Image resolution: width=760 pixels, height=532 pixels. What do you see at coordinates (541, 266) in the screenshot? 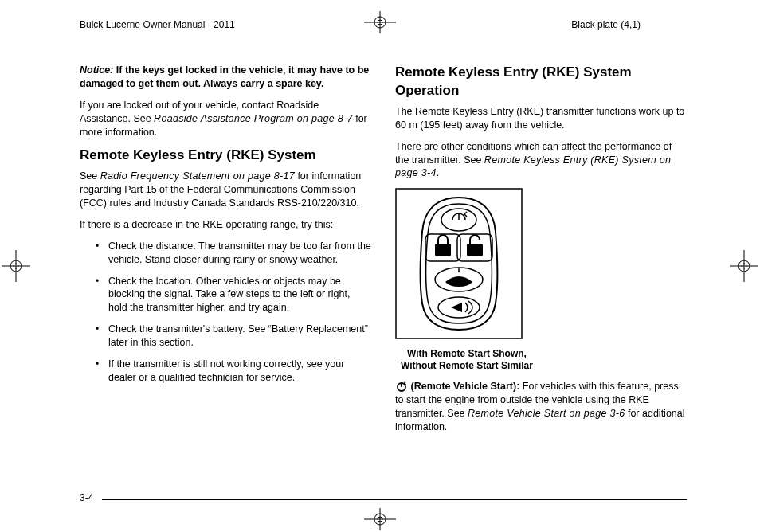
I see `key-fob-figure` at bounding box center [541, 266].